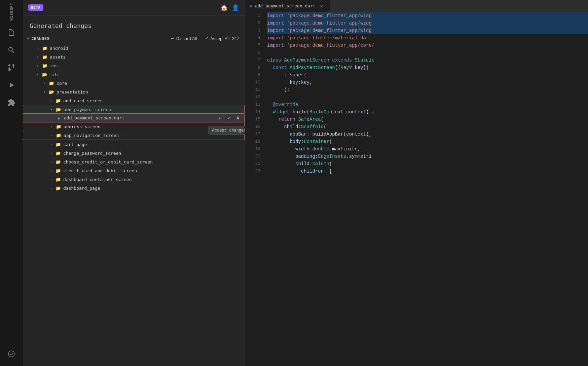 This screenshot has height=366, width=588. I want to click on token-16-indent, so click(275, 127).